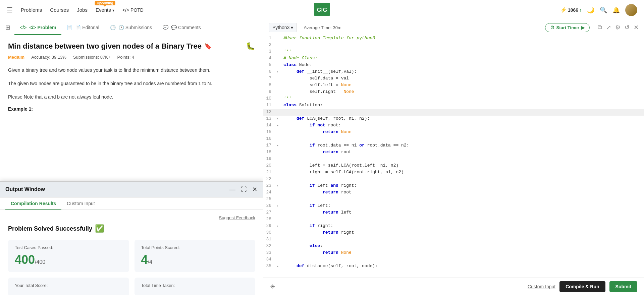  I want to click on top-navigation: ☰ Problems Courses Jobs Upcoming Events …, so click(322, 10).